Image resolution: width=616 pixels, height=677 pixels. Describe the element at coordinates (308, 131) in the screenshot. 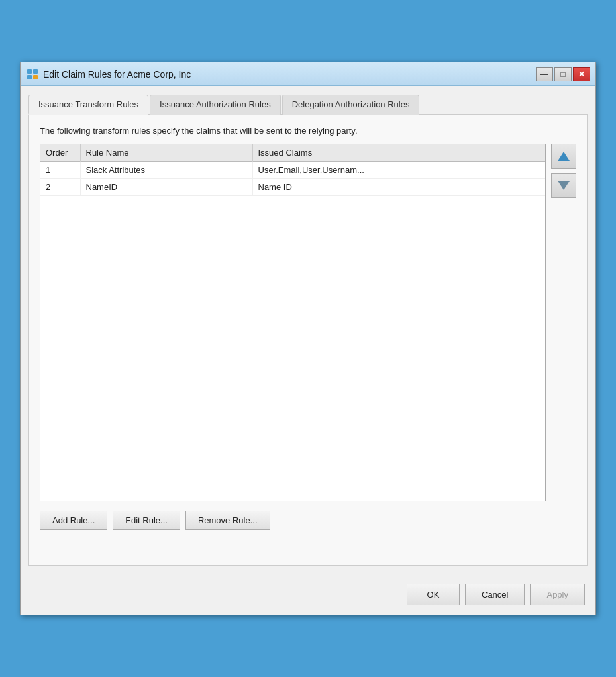

I see `tab-description: The following transform rules specify th…` at that location.